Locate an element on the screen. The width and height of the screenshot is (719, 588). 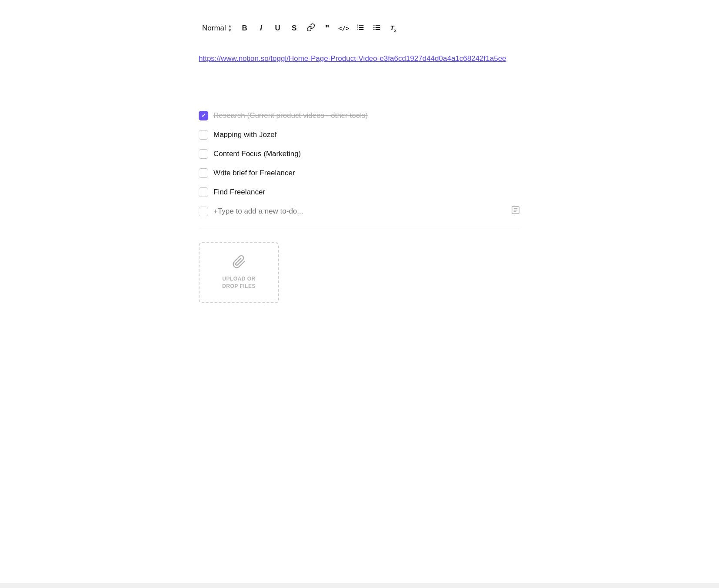
style-label: Normal is located at coordinates (214, 28).